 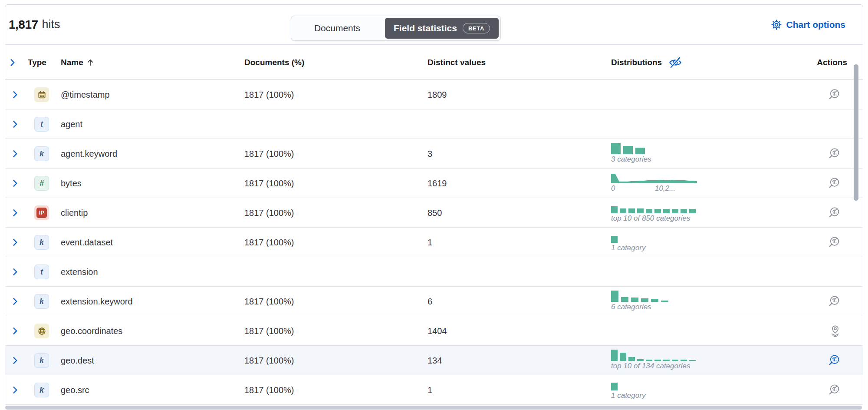 I want to click on view-toggle-group: Documents Field statistics BETA, so click(x=396, y=28).